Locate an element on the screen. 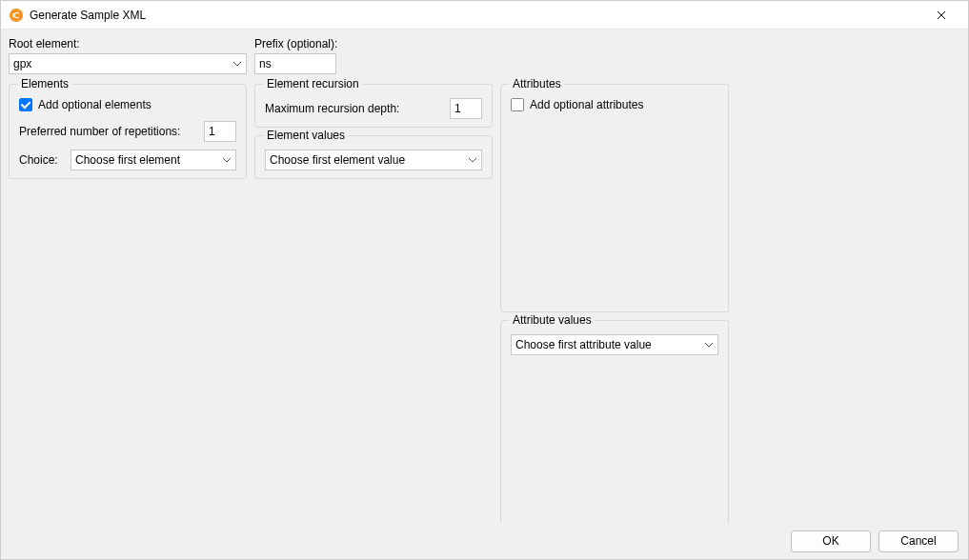 The height and width of the screenshot is (560, 969). recursion-depth-label: Maximum recursion depth: is located at coordinates (332, 109).